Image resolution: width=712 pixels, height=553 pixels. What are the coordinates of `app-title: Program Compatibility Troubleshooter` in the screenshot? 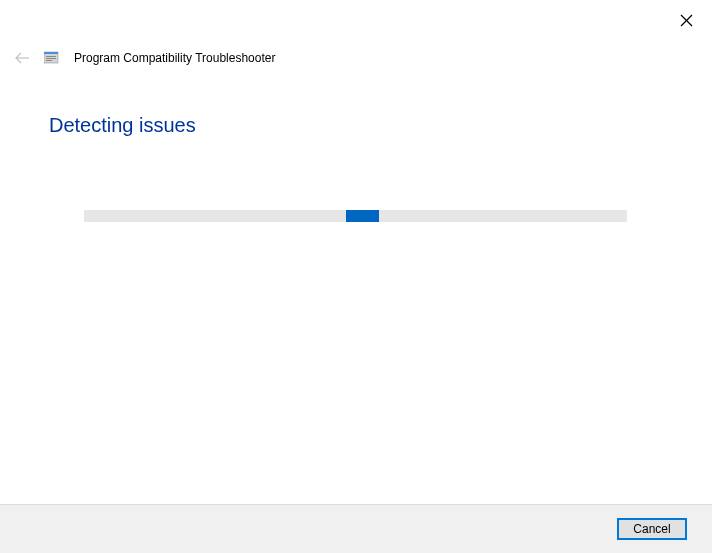 It's located at (174, 58).